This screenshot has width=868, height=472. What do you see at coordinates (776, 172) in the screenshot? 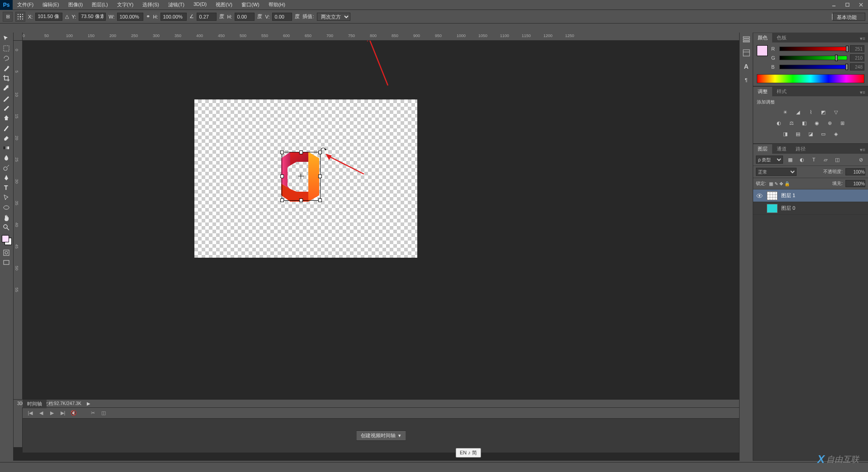
I see `blend-mode-select: 正常` at bounding box center [776, 172].